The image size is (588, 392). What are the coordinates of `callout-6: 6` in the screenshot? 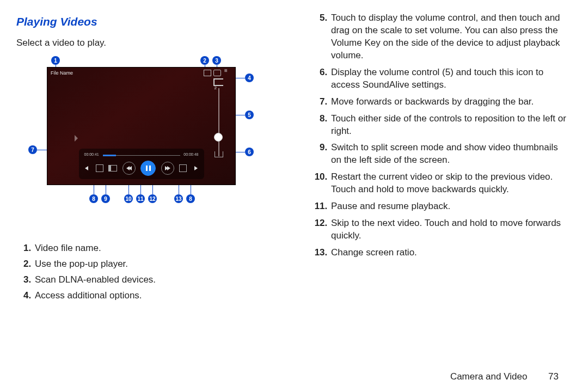 It's located at (249, 152).